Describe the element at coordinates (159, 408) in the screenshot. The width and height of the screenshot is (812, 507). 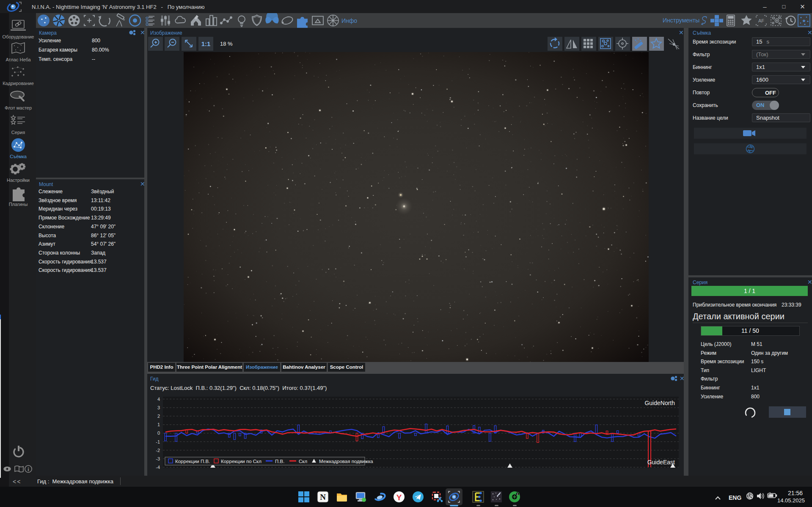
I see `svg-text: 3` at that location.